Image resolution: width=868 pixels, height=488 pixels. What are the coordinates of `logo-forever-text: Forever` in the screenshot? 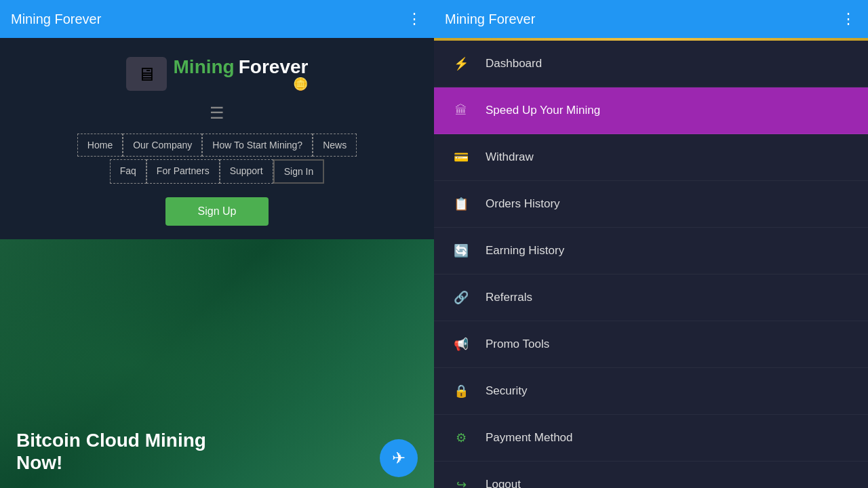 It's located at (274, 68).